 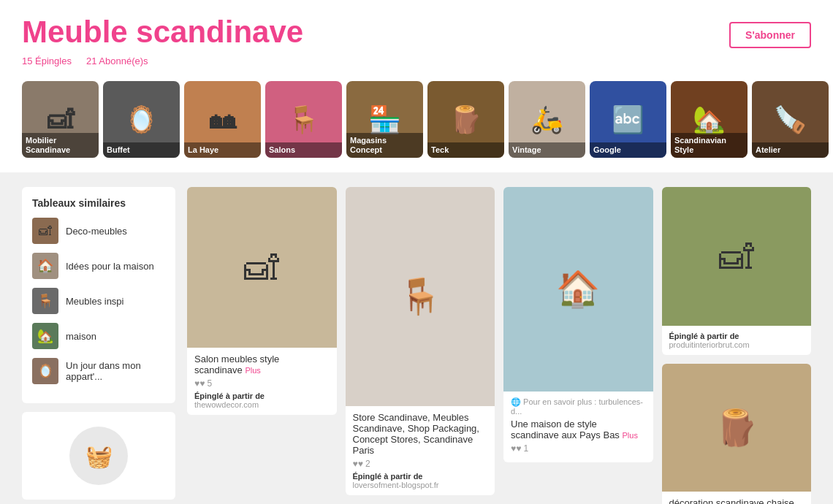 What do you see at coordinates (547, 120) in the screenshot?
I see `board-item-vintage: 🛵 Vintage` at bounding box center [547, 120].